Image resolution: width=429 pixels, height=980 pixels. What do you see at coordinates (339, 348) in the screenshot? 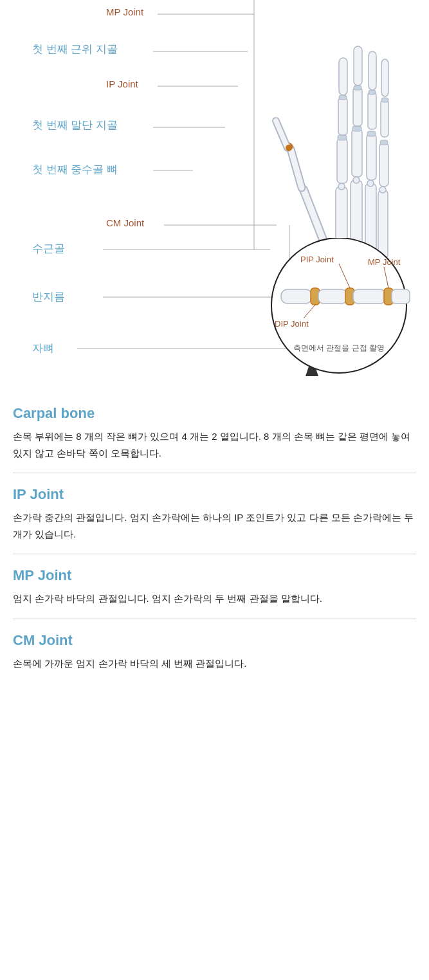
I see `svg-text: 측면에서 관절을 근접 촬영` at bounding box center [339, 348].